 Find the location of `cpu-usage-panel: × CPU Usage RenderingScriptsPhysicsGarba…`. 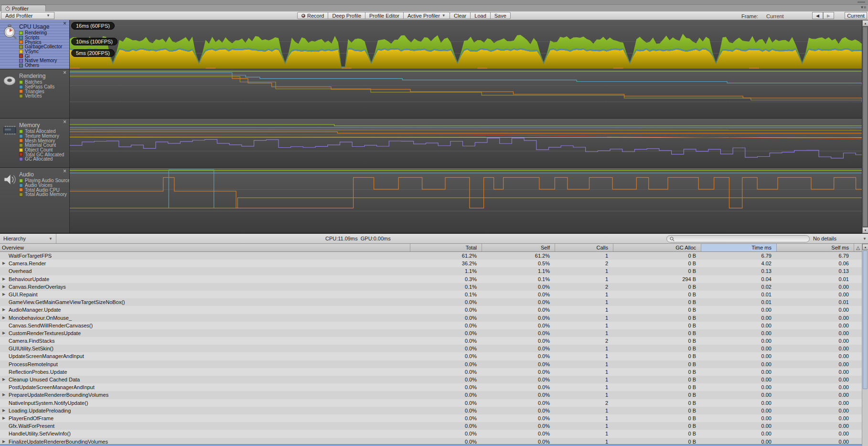

cpu-usage-panel: × CPU Usage RenderingScriptsPhysicsGarba… is located at coordinates (34, 44).